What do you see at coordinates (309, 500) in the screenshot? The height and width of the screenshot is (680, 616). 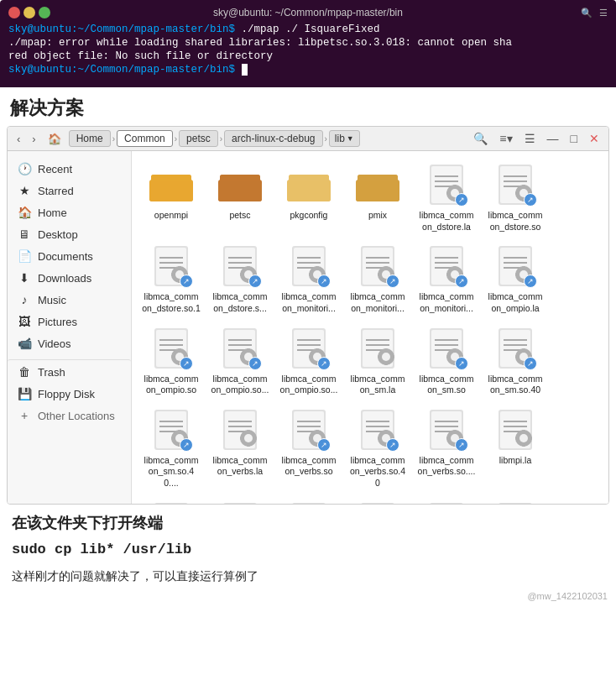 I see `file-item-26: libmpi.so.40.30.4` at bounding box center [309, 500].